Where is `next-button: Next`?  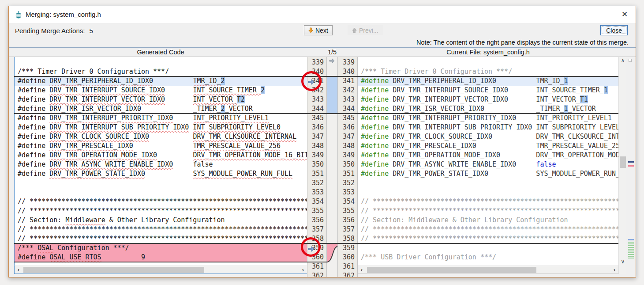
next-button: Next is located at coordinates (318, 30).